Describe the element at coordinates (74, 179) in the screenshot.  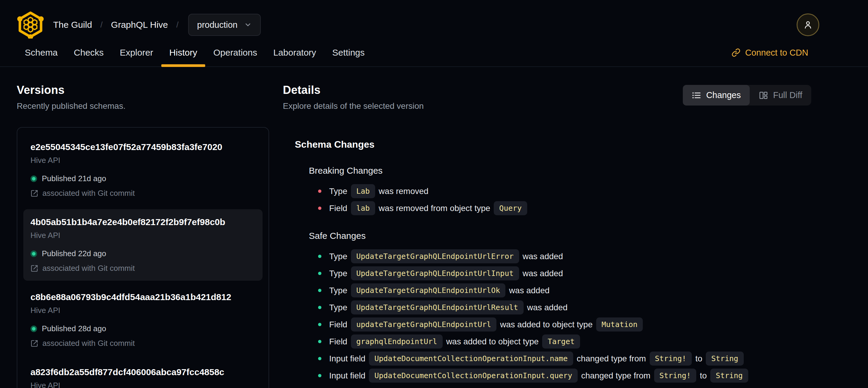
I see `published-label: Published 21d ago` at that location.